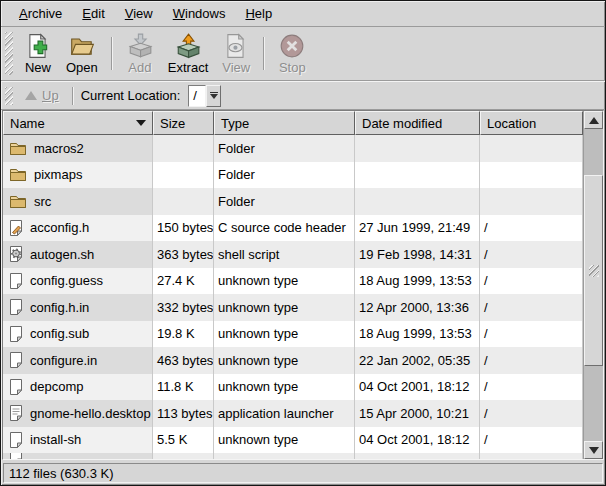  What do you see at coordinates (303, 472) in the screenshot?
I see `status-bar: 112 files (630.3 K)` at bounding box center [303, 472].